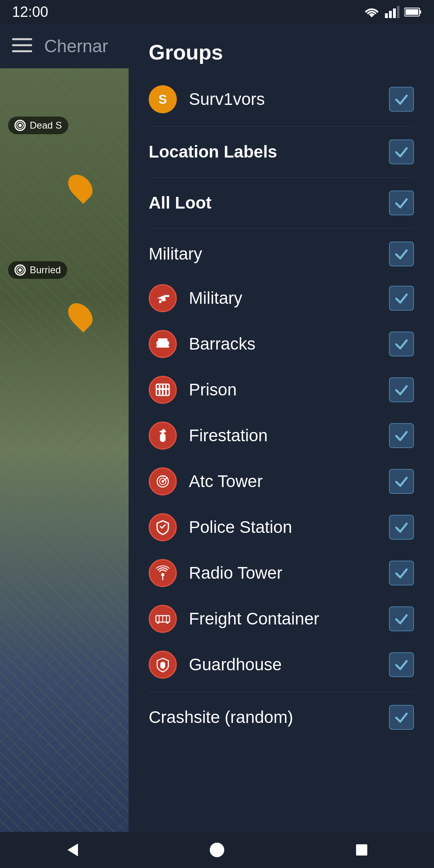 This screenshot has height=868, width=434. I want to click on map-label-dead: Dead S, so click(38, 125).